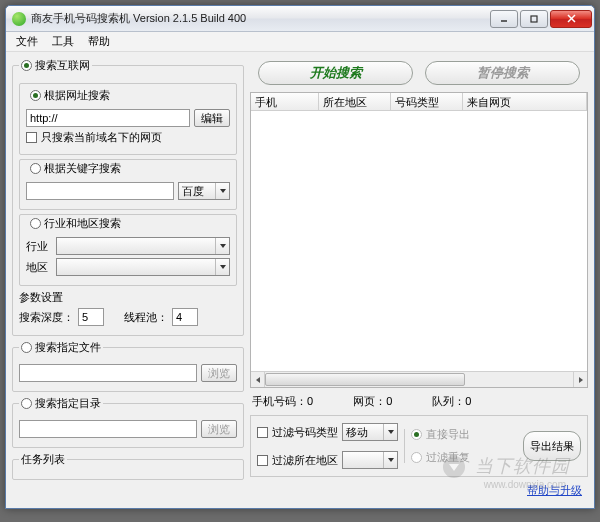  I want to click on file-path-input, so click(108, 373).